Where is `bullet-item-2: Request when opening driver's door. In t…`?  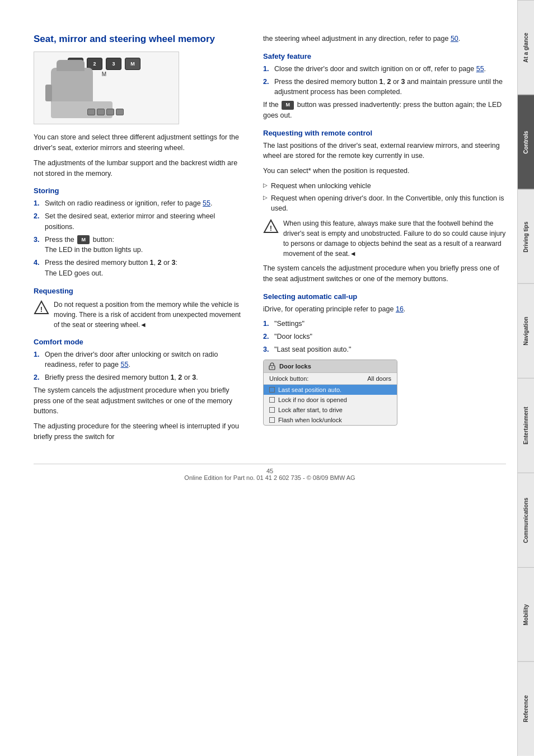 bullet-item-2: Request when opening driver's door. In t… is located at coordinates (385, 204).